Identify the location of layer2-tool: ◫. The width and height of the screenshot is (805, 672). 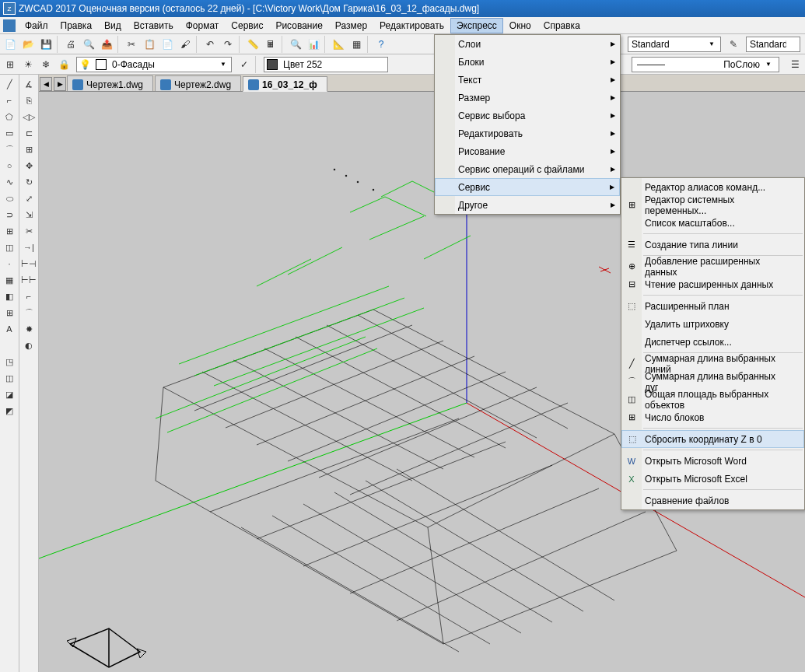
(9, 378).